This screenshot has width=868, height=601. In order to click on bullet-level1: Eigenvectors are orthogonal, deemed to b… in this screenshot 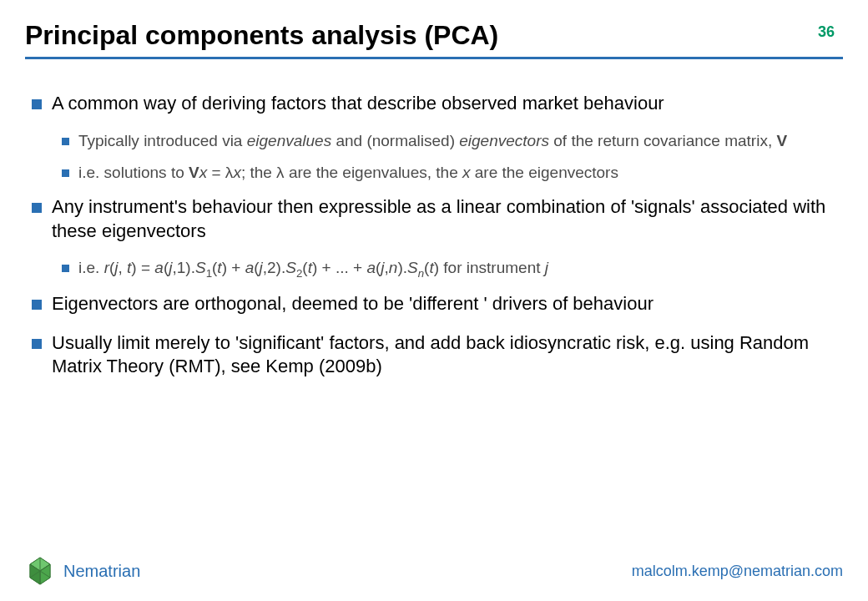, I will do `click(434, 304)`.